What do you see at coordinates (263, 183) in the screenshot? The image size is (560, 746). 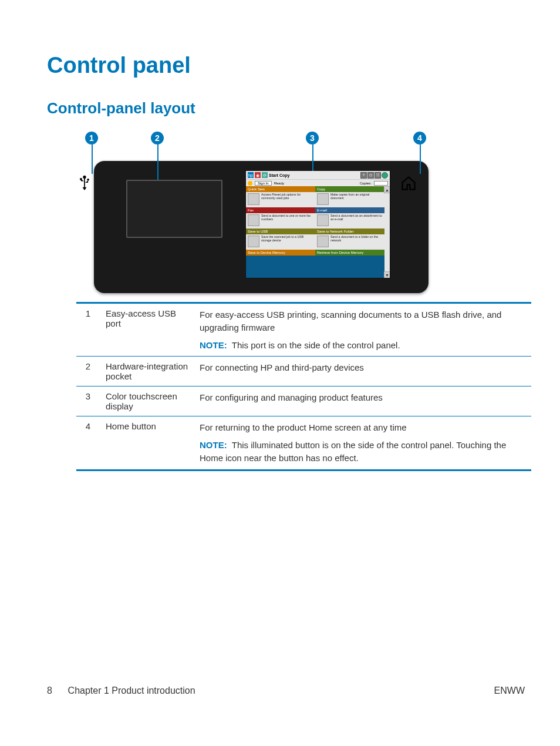 I see `sign-in-button: Sign In` at bounding box center [263, 183].